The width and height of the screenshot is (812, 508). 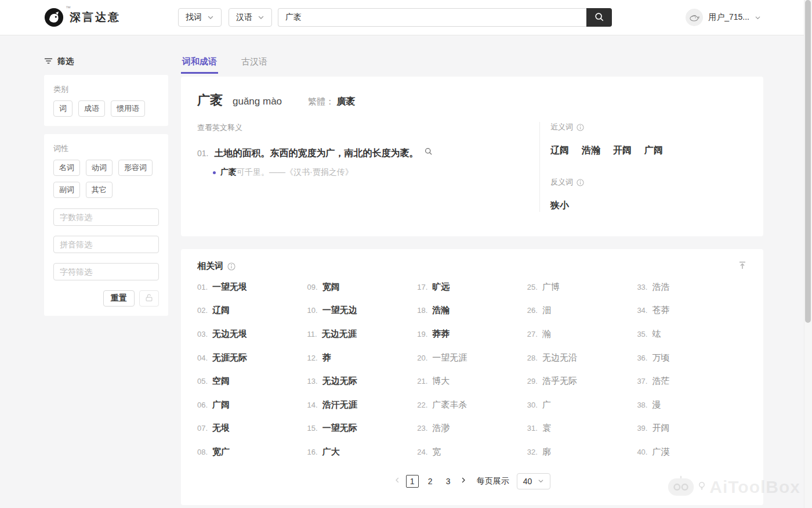 I want to click on related-word: 广, so click(x=546, y=405).